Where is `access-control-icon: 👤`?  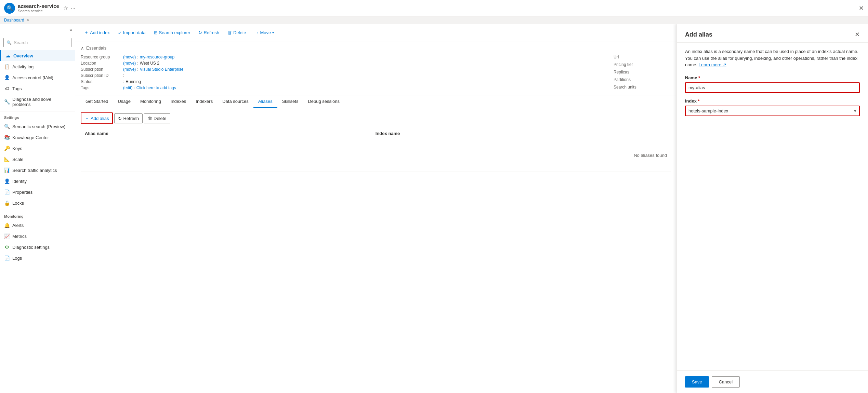
access-control-icon: 👤 is located at coordinates (7, 78).